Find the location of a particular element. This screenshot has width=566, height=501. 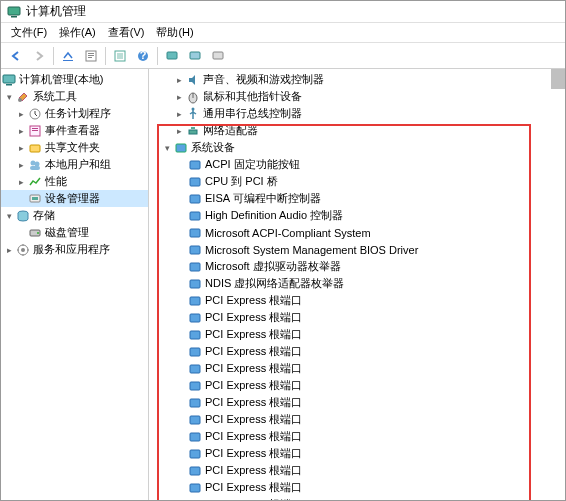

device-item: Microsoft ACPI-Compliant System is located at coordinates (357, 232).